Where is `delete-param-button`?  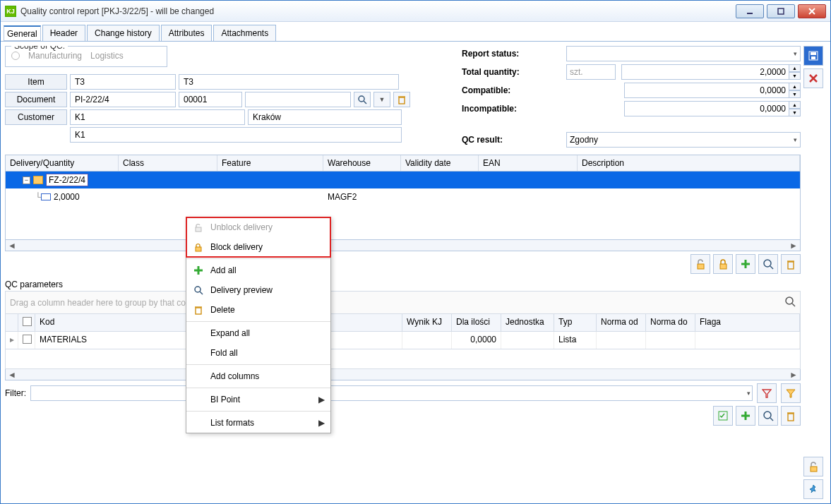
delete-param-button is located at coordinates (791, 416).